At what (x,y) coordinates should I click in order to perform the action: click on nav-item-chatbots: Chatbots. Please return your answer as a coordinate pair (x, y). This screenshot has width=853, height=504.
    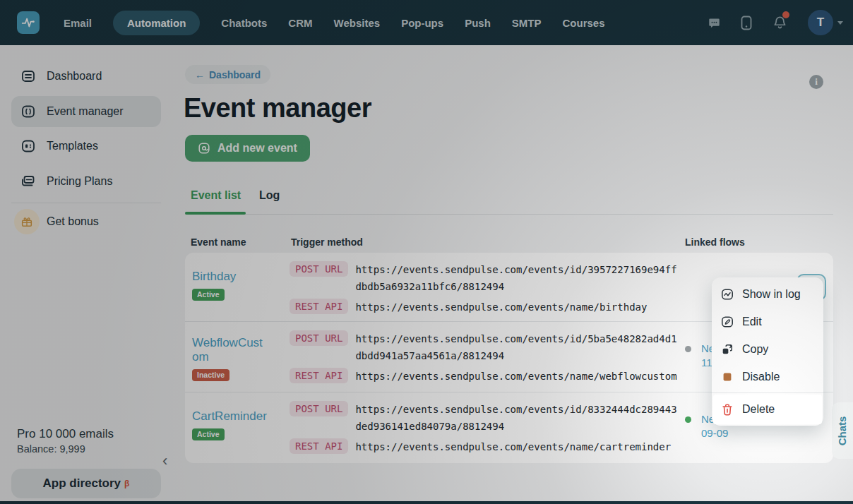
    Looking at the image, I should click on (244, 23).